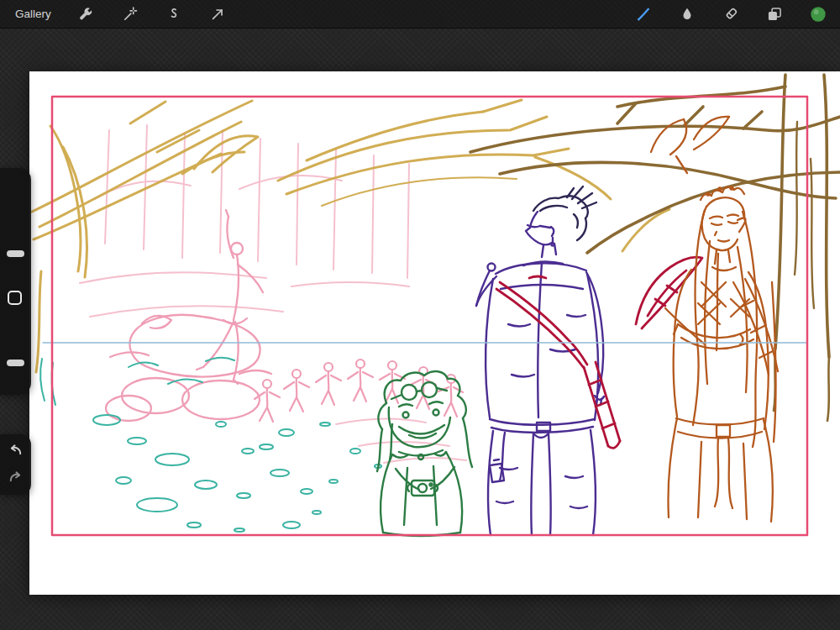 Image resolution: width=840 pixels, height=630 pixels. I want to click on paint-button, so click(643, 14).